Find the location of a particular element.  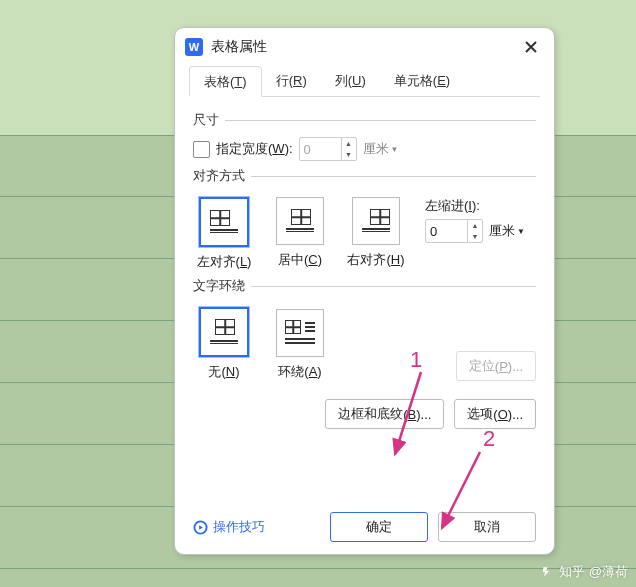

align-right-option is located at coordinates (376, 221).